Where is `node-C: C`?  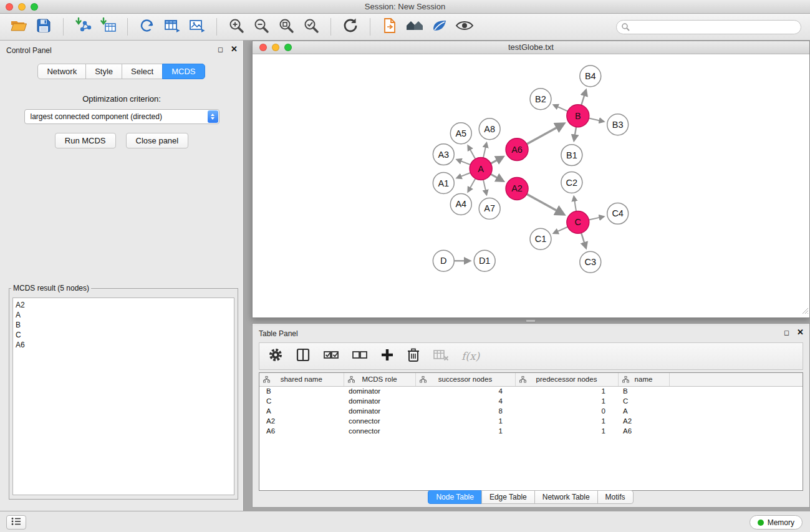
node-C: C is located at coordinates (578, 222).